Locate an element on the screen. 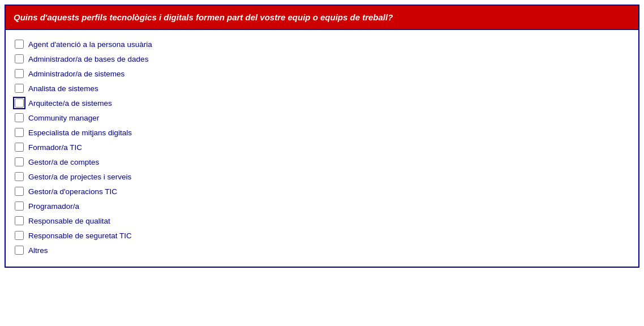 This screenshot has height=326, width=644. option-label-6: Community manager is located at coordinates (63, 118).